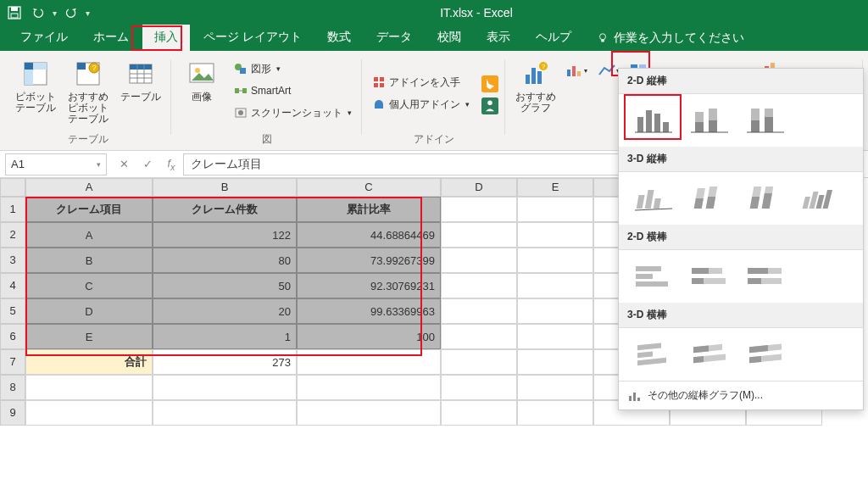 The image size is (868, 479). I want to click on stacked-column-3d-button, so click(709, 198).